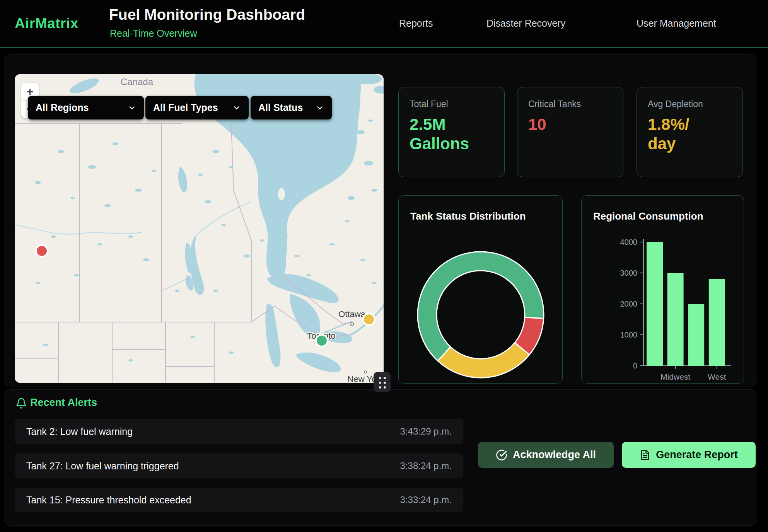 The image size is (768, 532). What do you see at coordinates (663, 290) in the screenshot?
I see `regional-consumption-bar-chart: 01000200030004000MidwestWest` at bounding box center [663, 290].